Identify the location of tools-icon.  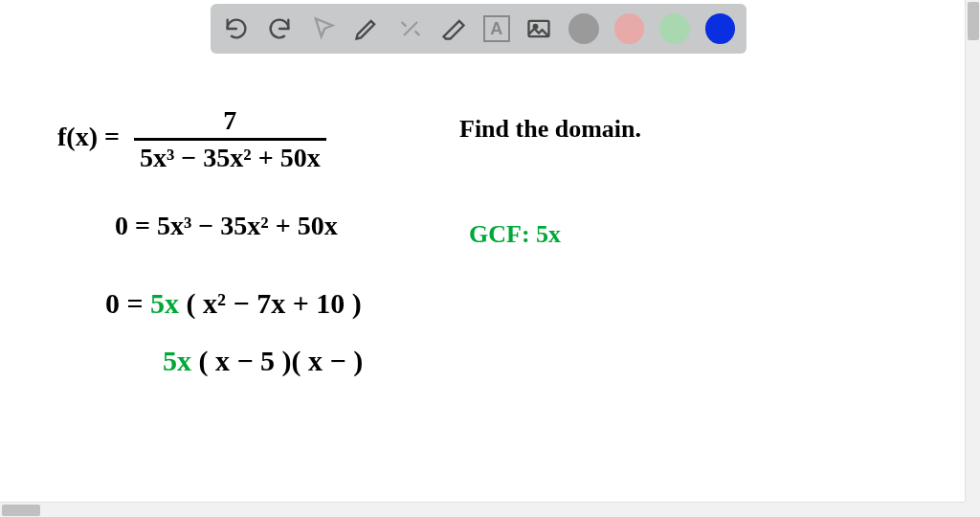
(411, 29).